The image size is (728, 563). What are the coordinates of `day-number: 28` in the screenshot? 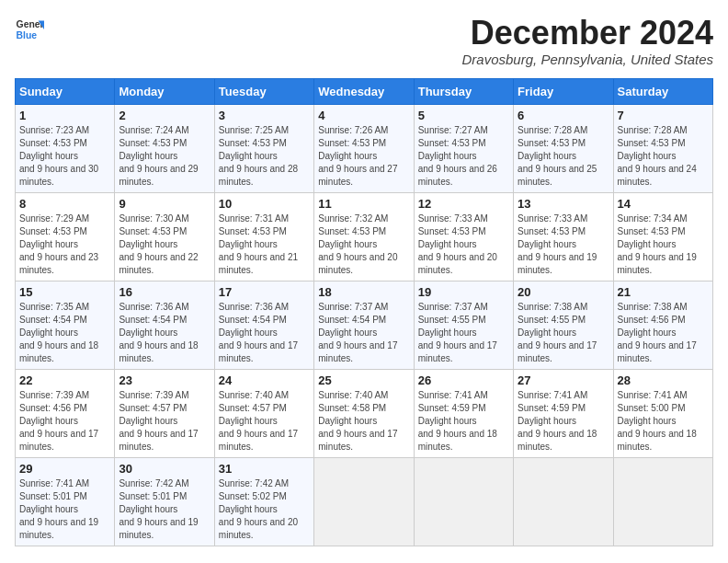 It's located at (664, 381).